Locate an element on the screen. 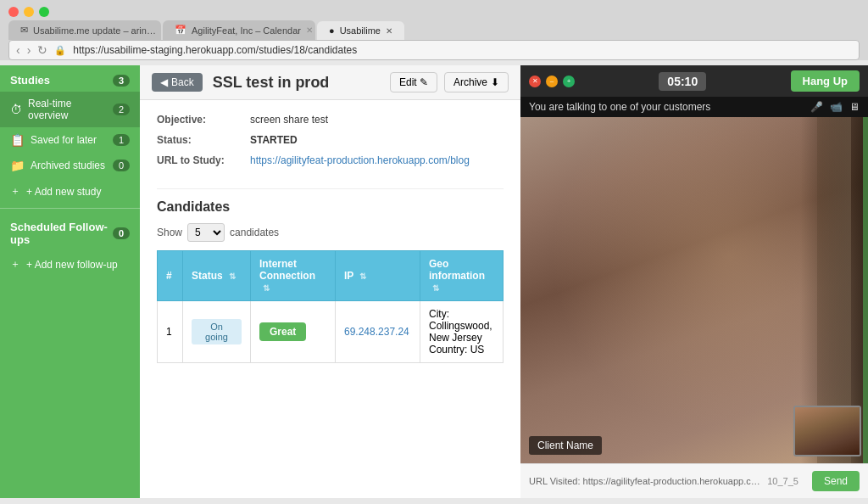 The width and height of the screenshot is (868, 504). realtime-icon: ⏱ is located at coordinates (16, 109).